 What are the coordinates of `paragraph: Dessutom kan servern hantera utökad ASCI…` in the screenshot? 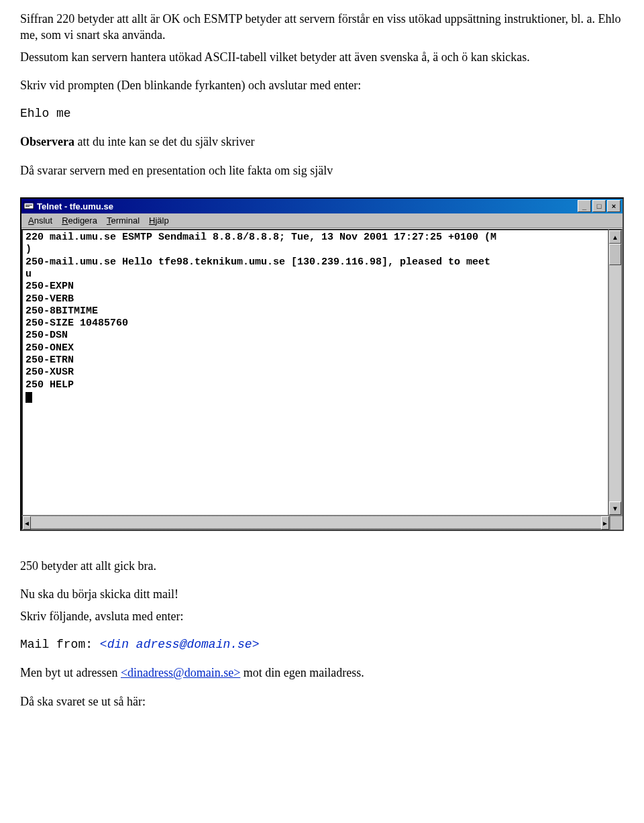 It's located at (322, 57).